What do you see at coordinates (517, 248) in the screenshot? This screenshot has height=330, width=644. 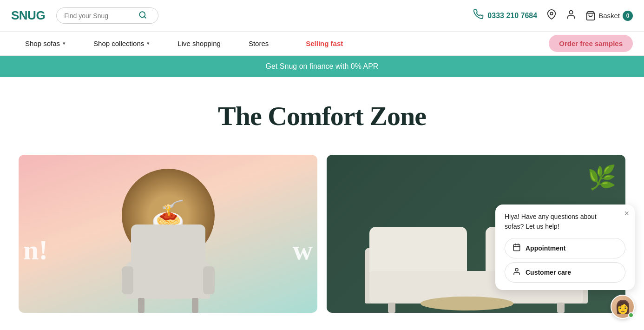 I see `calendar-icon` at bounding box center [517, 248].